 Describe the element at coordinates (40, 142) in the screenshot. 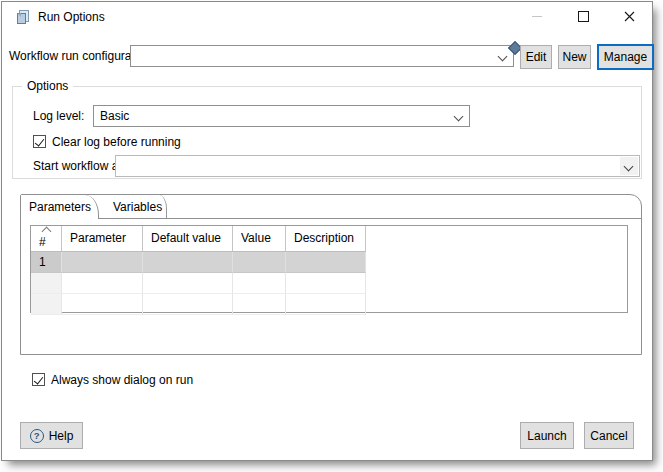

I see `clear-log-checkbox` at that location.